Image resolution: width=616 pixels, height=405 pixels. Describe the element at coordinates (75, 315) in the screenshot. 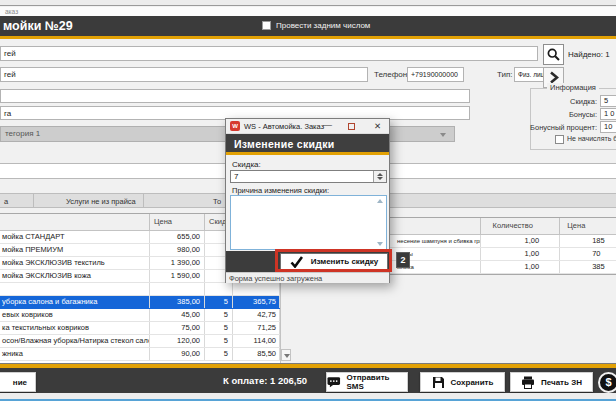

I see `service-name: евых ковриков` at that location.